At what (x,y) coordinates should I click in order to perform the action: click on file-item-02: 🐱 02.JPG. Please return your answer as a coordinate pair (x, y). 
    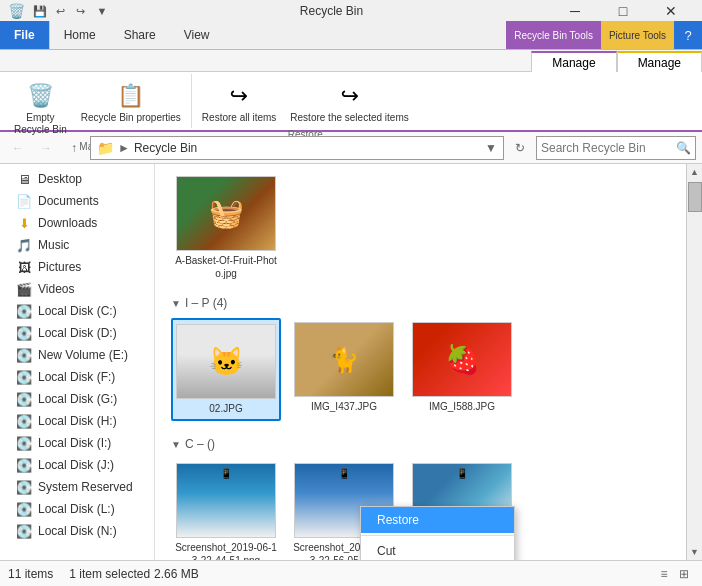
    Looking at the image, I should click on (226, 370).